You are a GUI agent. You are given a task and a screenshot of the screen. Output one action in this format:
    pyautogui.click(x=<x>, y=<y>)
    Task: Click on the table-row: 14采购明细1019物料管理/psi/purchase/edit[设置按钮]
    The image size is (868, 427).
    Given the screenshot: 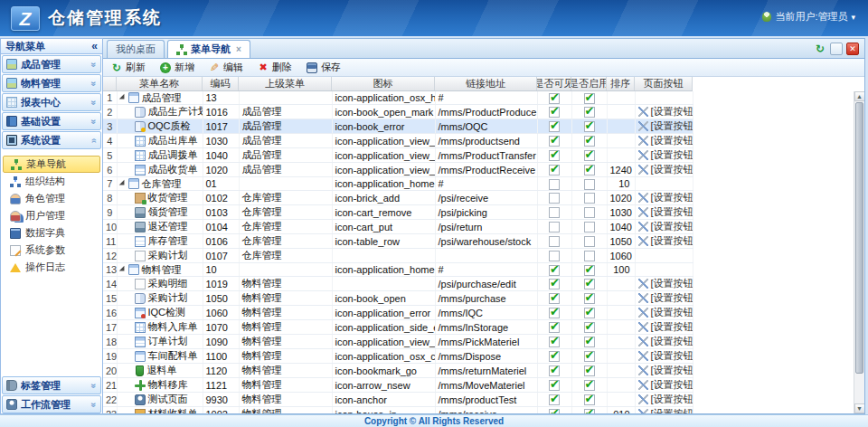 What is the action you would take?
    pyautogui.click(x=398, y=284)
    